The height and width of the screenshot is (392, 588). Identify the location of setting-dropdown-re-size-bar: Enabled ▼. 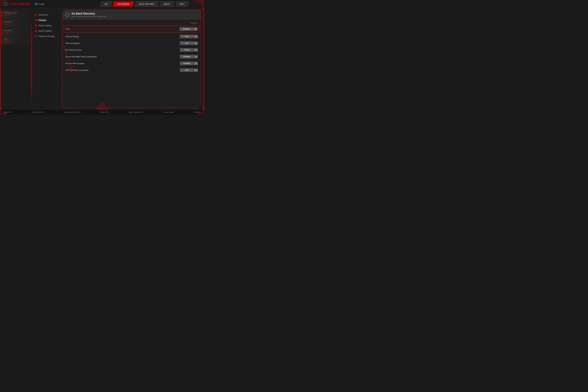
(189, 64).